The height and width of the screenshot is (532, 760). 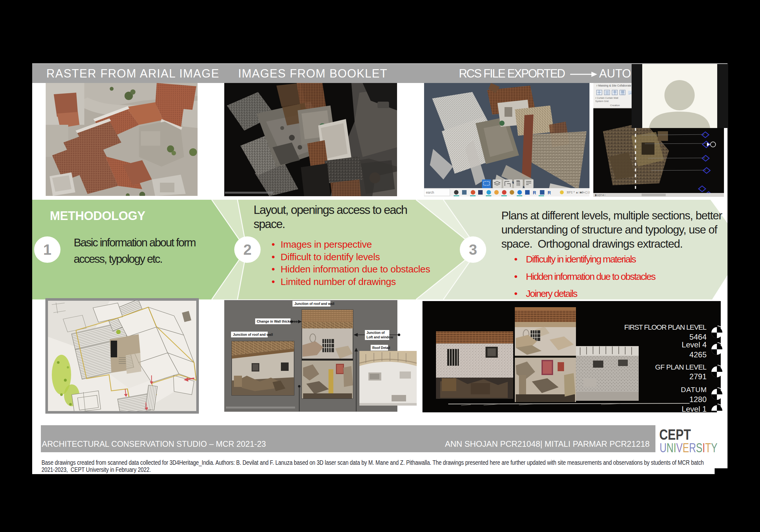 What do you see at coordinates (694, 345) in the screenshot?
I see `svg-text: Level 4` at bounding box center [694, 345].